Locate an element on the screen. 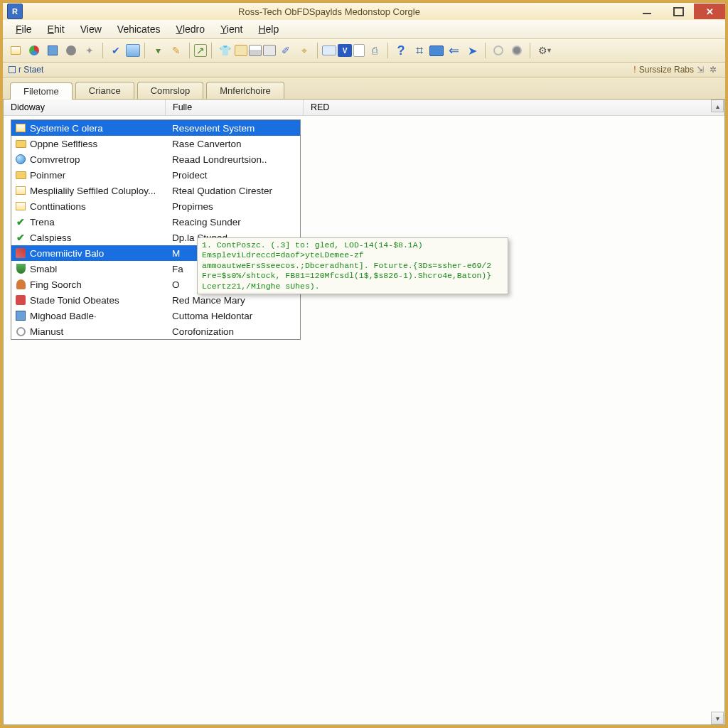  tab-mnferlchoire: Mnferlchoire is located at coordinates (245, 90).